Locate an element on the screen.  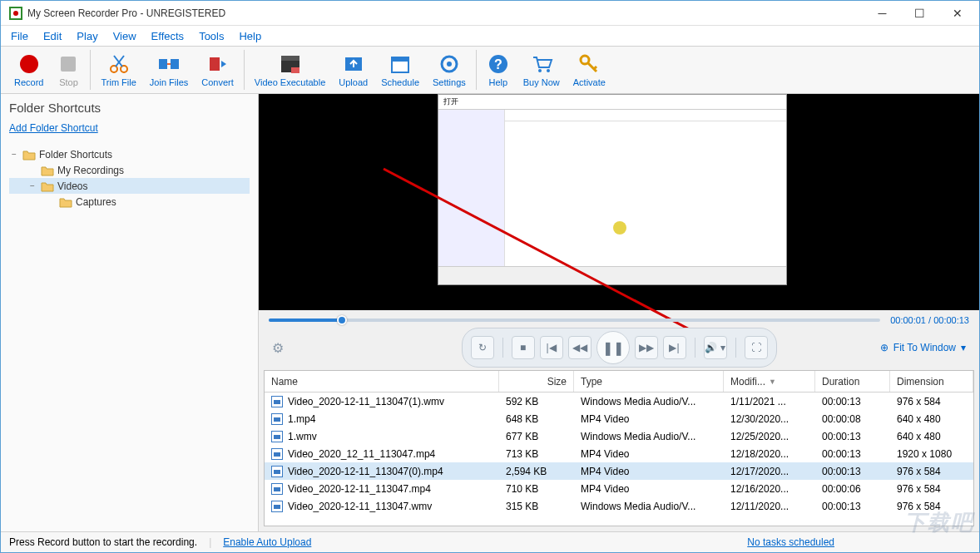
tree-node: −Videos is located at coordinates (130, 186).